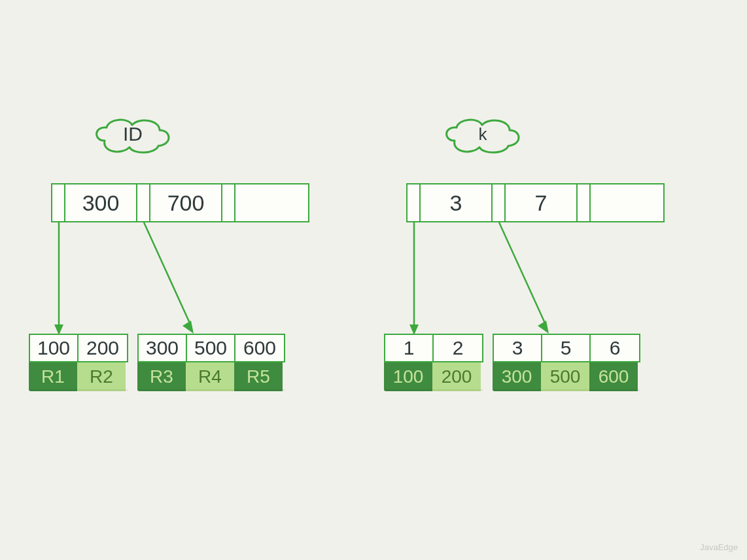 This screenshot has width=747, height=560. Describe the element at coordinates (162, 377) in the screenshot. I see `leaf-record: R3` at that location.